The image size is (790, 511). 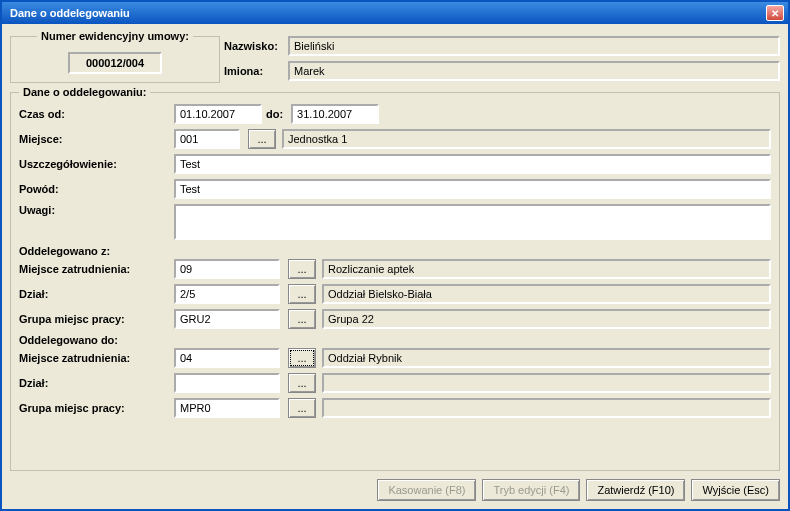 I want to click on numer-value: 000012/004, so click(x=115, y=63).